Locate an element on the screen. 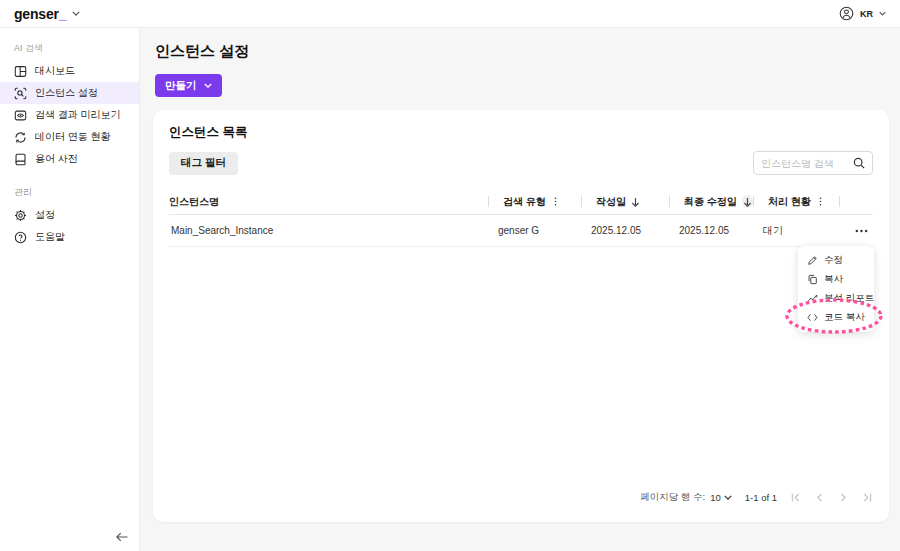 The height and width of the screenshot is (551, 900). logo: genser_ is located at coordinates (40, 14).